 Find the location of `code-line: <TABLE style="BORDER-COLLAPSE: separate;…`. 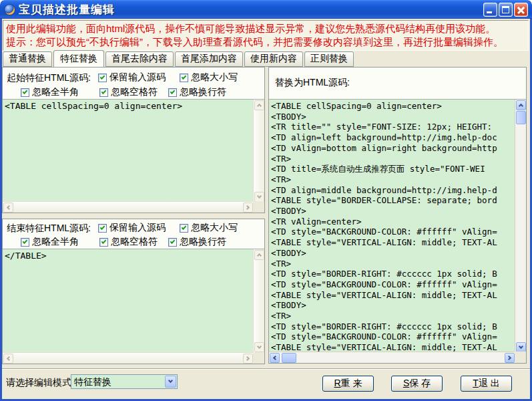

code-line: <TABLE style="BORDER-COLLAPSE: separate;… is located at coordinates (392, 200).